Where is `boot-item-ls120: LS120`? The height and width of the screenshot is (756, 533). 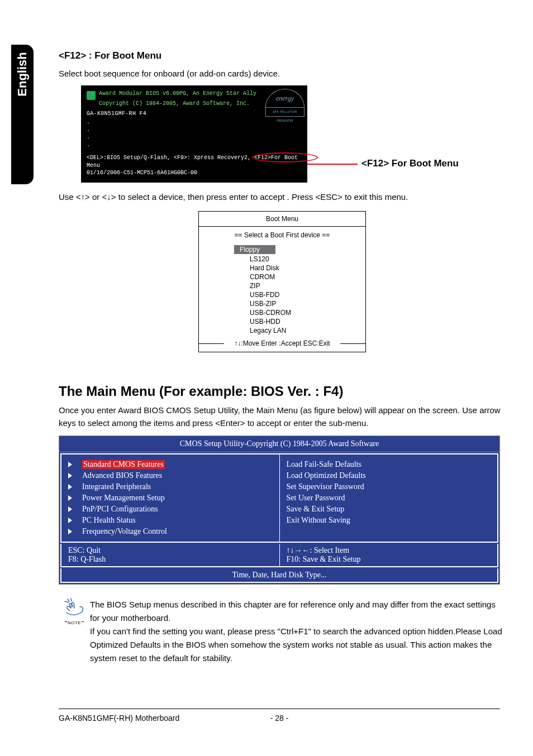 boot-item-ls120: LS120 is located at coordinates (282, 259).